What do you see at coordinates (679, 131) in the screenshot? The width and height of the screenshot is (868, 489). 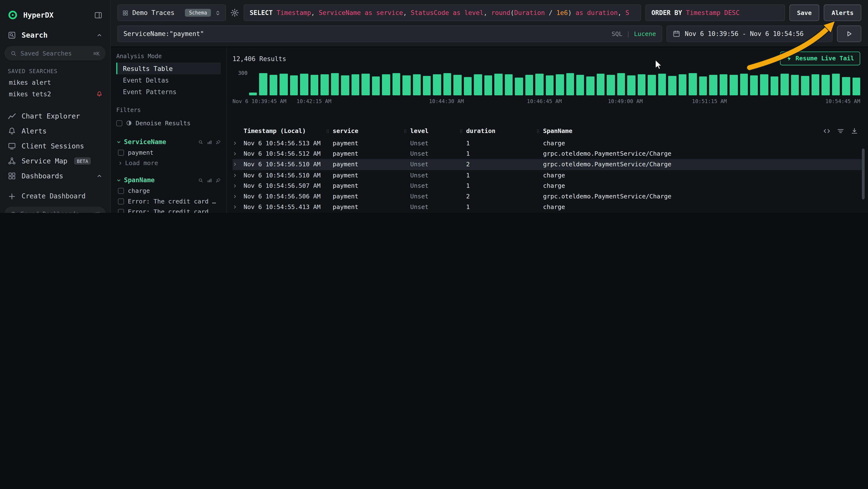 I see `column-header-spanname: SpanName` at bounding box center [679, 131].